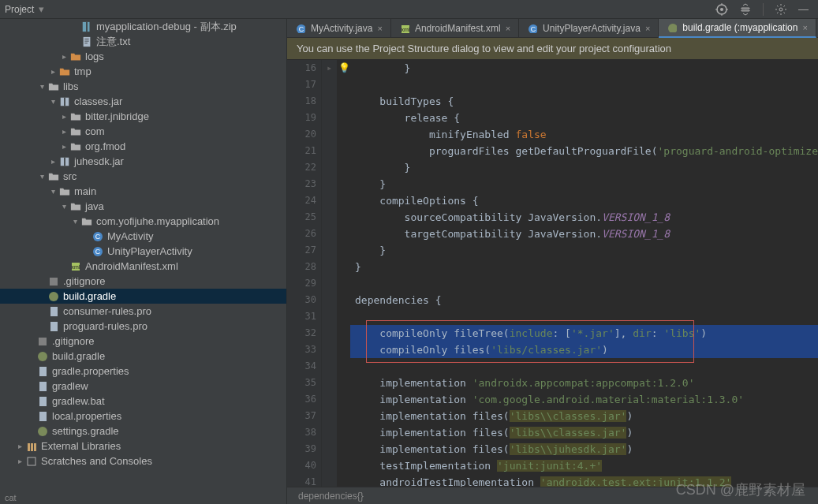 Image resolution: width=818 pixels, height=504 pixels. What do you see at coordinates (304, 399) in the screenshot?
I see `line-number: 36` at bounding box center [304, 399].